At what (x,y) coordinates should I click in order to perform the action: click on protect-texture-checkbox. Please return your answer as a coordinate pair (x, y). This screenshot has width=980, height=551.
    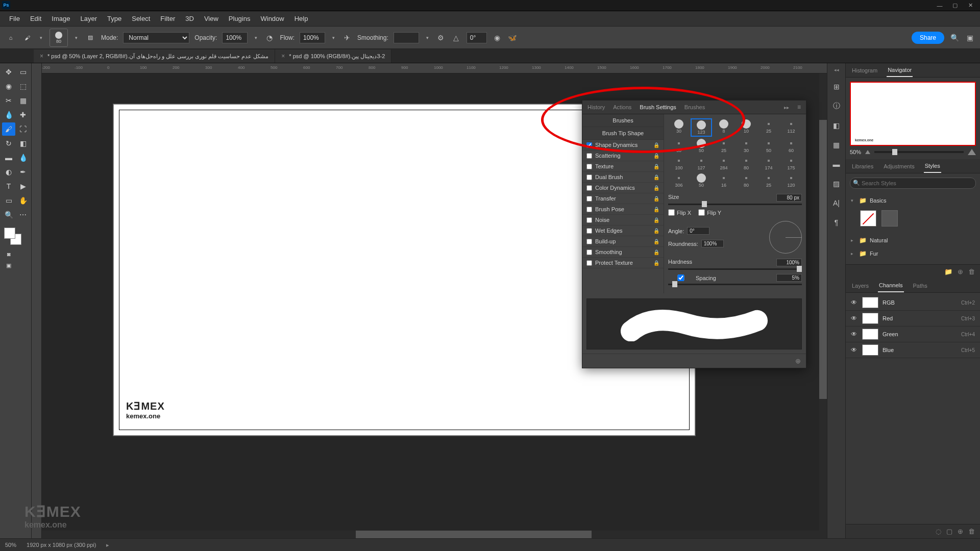
    Looking at the image, I should click on (589, 263).